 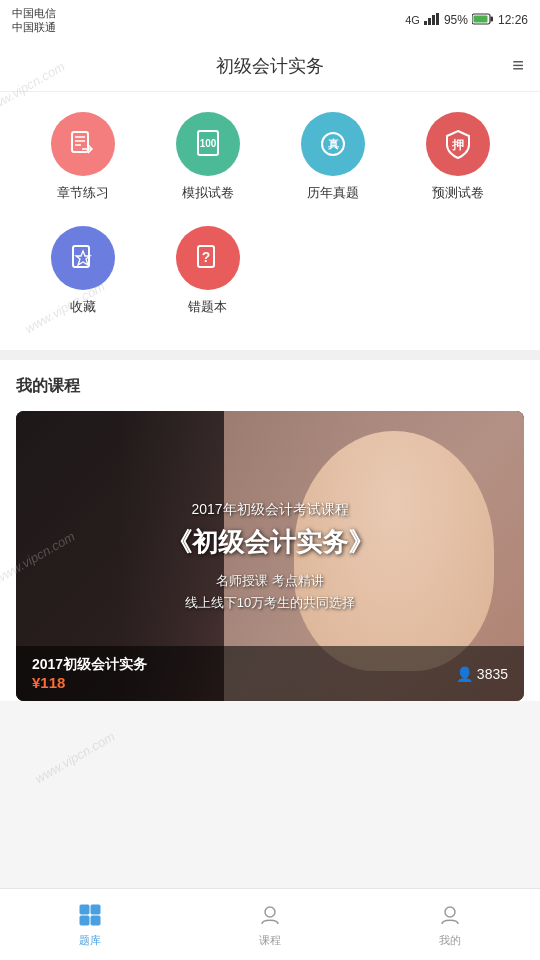 I want to click on course-name-price: 2017初级会计实务 ¥118, so click(x=90, y=674).